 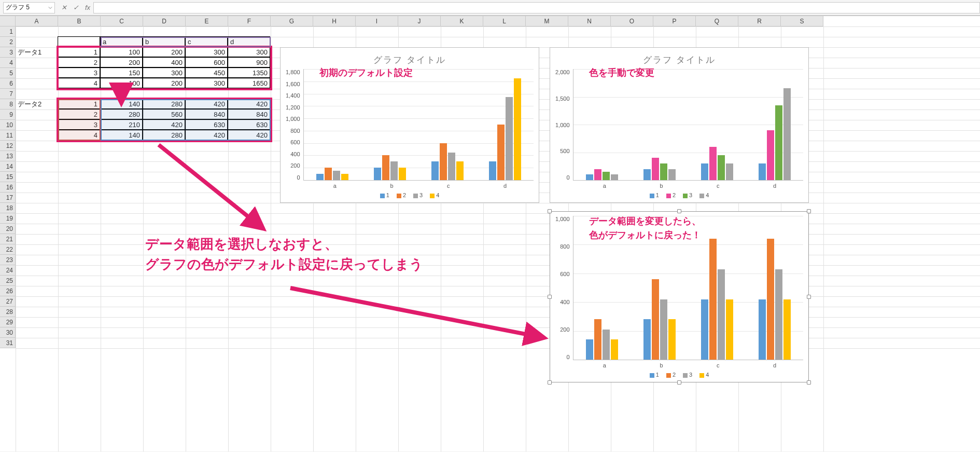 I want to click on cell-B5: 3, so click(x=79, y=73).